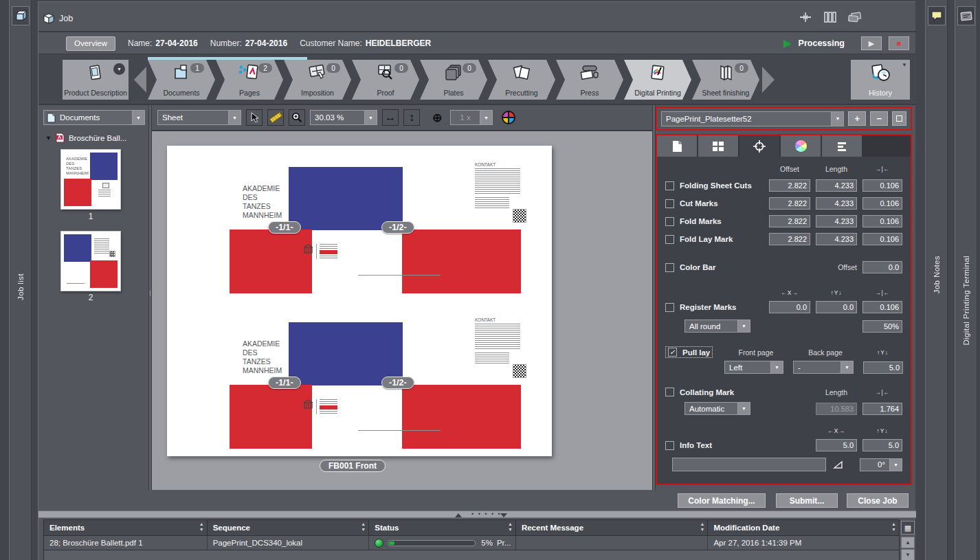 Image resolution: width=980 pixels, height=560 pixels. I want to click on output-device-dropdown: PagePrint_Platesetter52 ▼, so click(753, 119).